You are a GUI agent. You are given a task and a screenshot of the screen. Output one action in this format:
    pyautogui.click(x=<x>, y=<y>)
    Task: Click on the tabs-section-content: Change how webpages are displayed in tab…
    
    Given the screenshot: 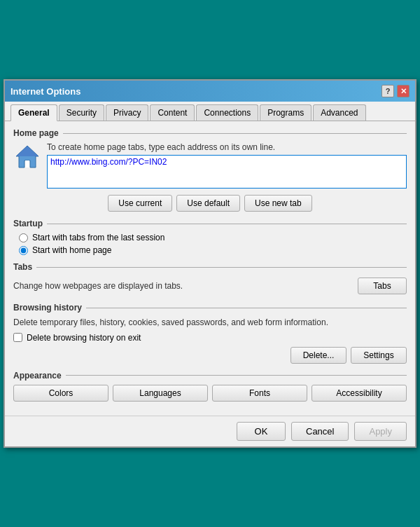 What is the action you would take?
    pyautogui.click(x=210, y=286)
    